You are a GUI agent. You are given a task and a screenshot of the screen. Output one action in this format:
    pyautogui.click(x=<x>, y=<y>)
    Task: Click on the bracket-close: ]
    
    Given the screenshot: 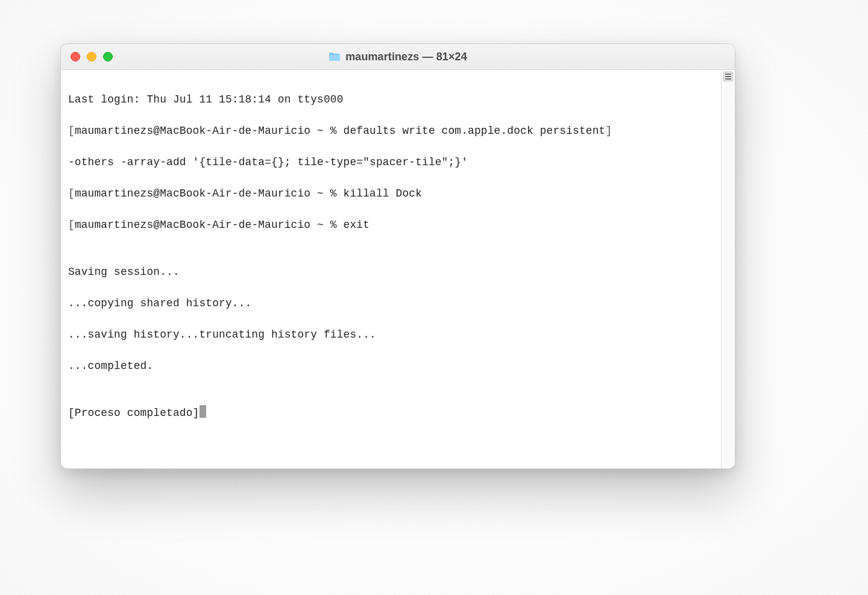 What is the action you would take?
    pyautogui.click(x=609, y=131)
    